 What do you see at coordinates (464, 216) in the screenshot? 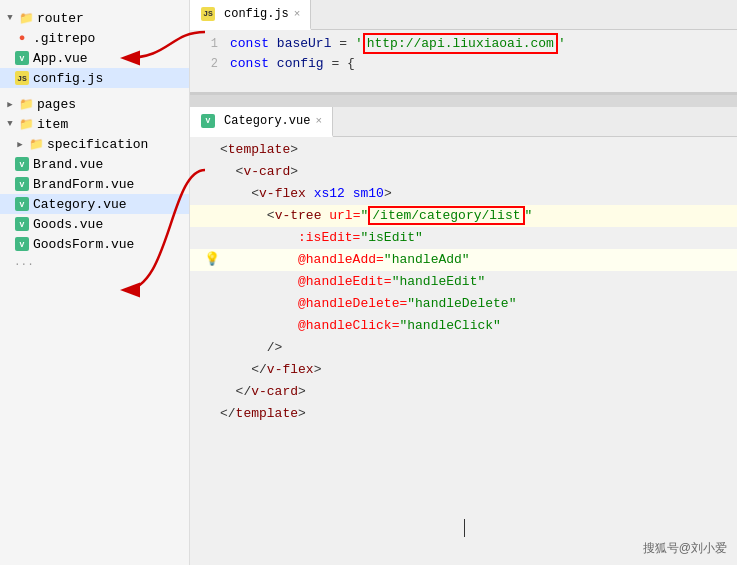
I see `code-line-vtree: <v-tree url="/item/category/list"` at bounding box center [464, 216].